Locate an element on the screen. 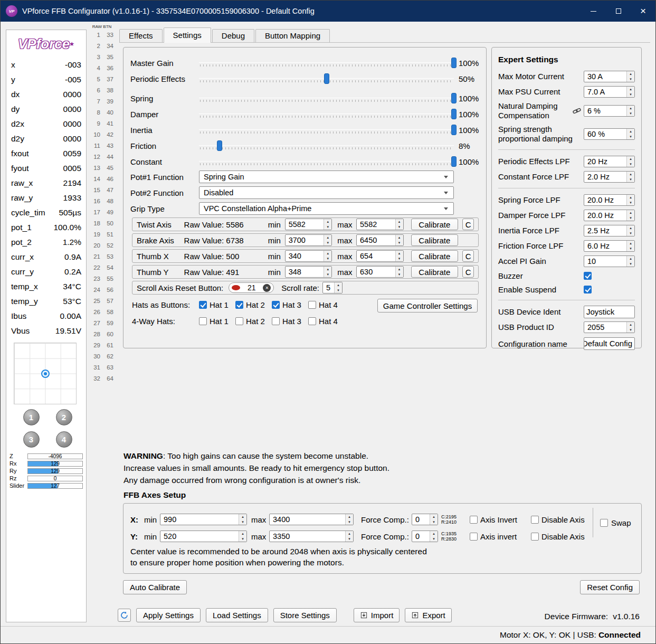  enable-suspend-checkbox is located at coordinates (588, 289).